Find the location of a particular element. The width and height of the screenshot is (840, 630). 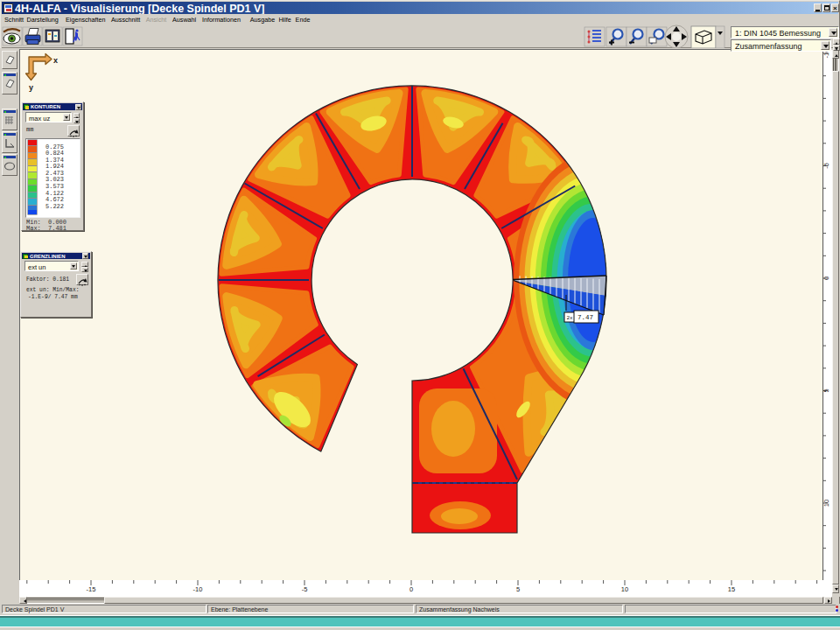

svg-text: 2x is located at coordinates (570, 318).